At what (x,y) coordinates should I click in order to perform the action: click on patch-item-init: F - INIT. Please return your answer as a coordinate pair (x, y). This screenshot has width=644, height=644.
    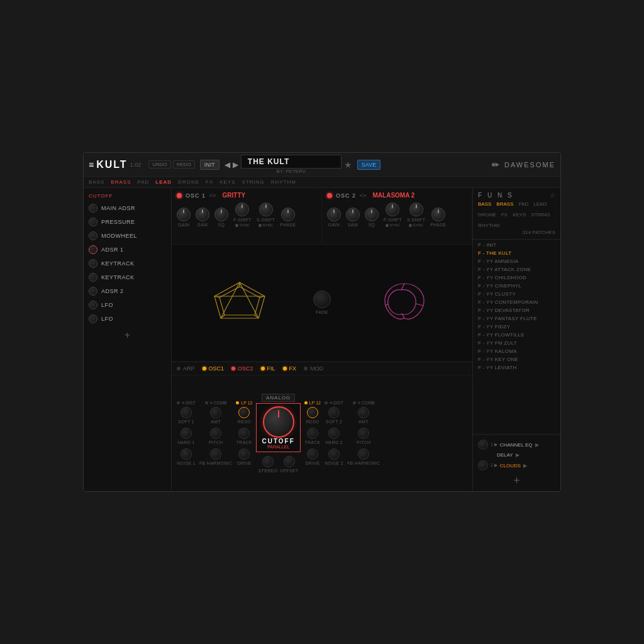
    Looking at the image, I should click on (517, 245).